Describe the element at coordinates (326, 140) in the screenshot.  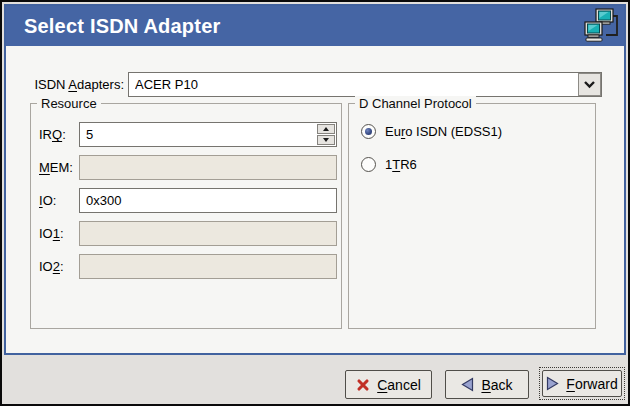
I see `irq-spin-down-button` at that location.